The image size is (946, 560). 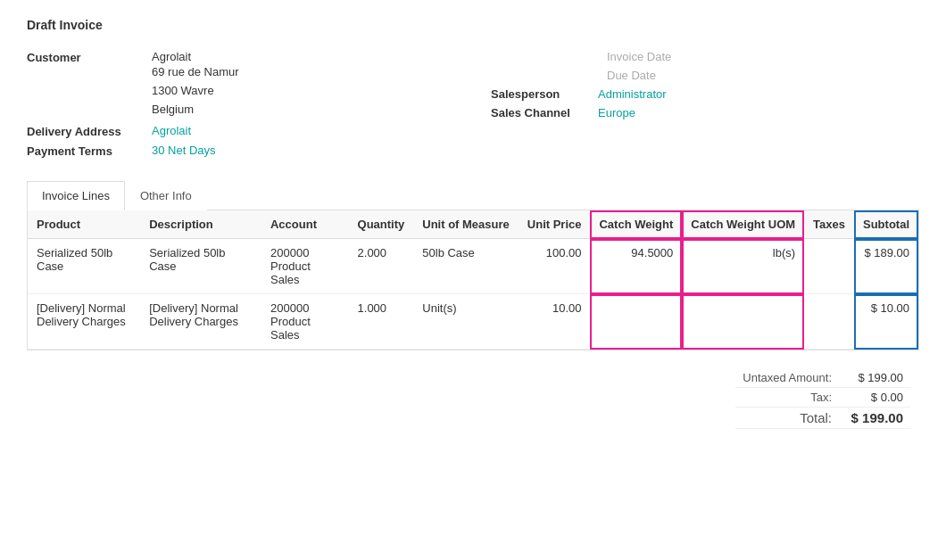 I want to click on col-catch-weight-uom: Catch Weight UOM, so click(x=743, y=225).